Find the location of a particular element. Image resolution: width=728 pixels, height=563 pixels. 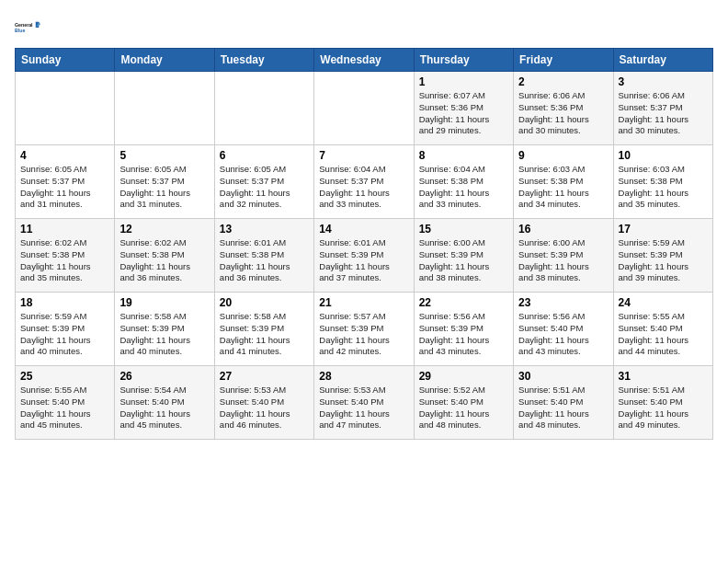

day-number: 21 is located at coordinates (364, 303).